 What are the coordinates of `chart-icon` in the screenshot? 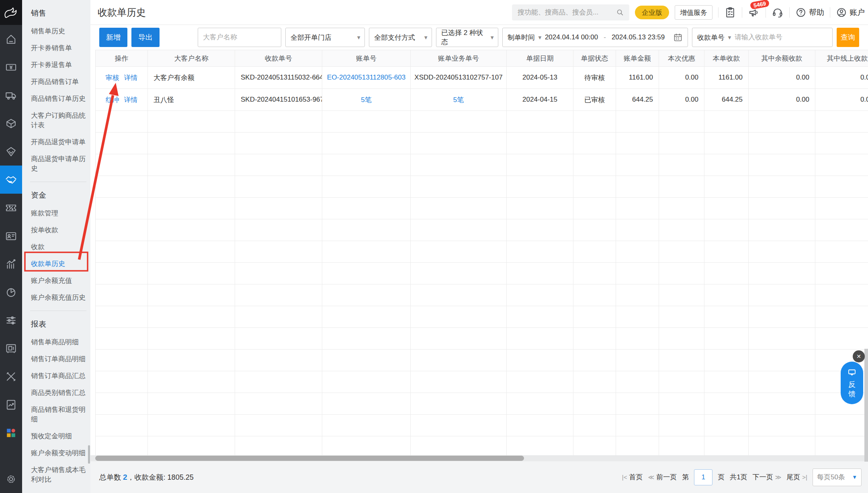 It's located at (11, 264).